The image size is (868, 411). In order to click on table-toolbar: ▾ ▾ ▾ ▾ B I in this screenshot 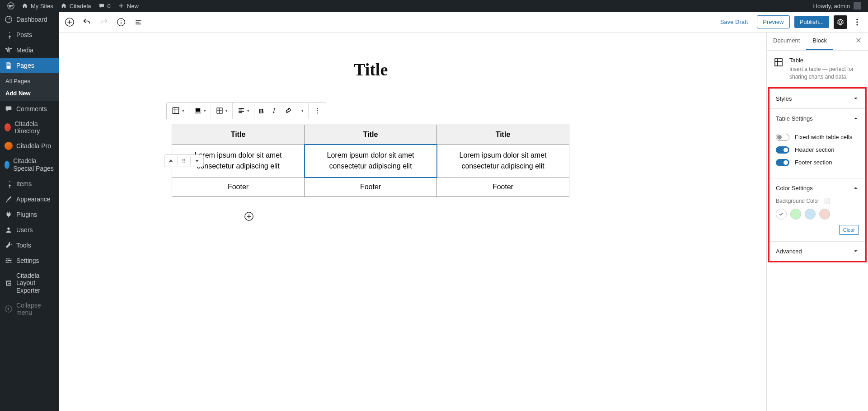, I will do `click(246, 111)`.